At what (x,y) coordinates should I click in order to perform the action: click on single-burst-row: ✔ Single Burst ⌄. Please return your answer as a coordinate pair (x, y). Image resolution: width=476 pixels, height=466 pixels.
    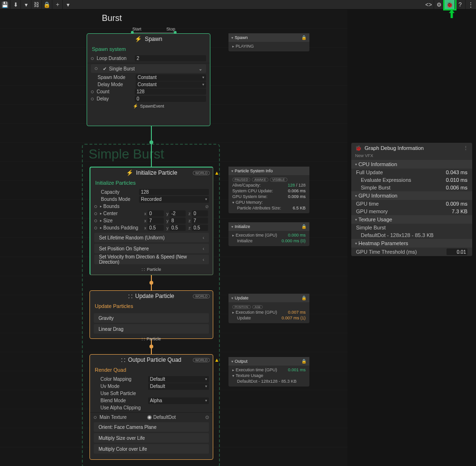
    Looking at the image, I should click on (149, 69).